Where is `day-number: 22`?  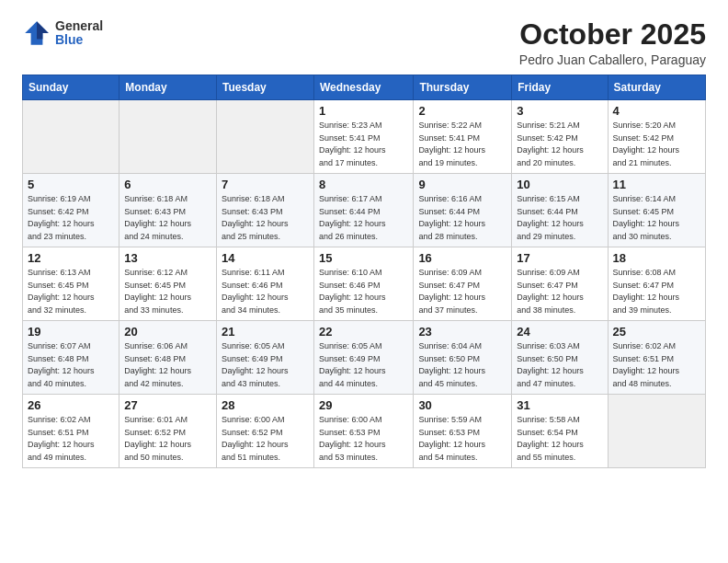 day-number: 22 is located at coordinates (364, 331).